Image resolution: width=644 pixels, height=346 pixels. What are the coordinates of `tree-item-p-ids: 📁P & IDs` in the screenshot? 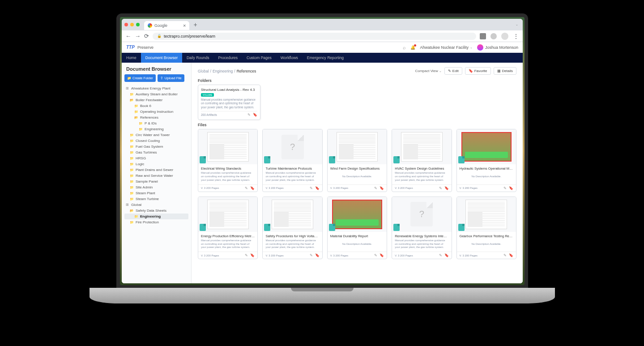 It's located at (157, 124).